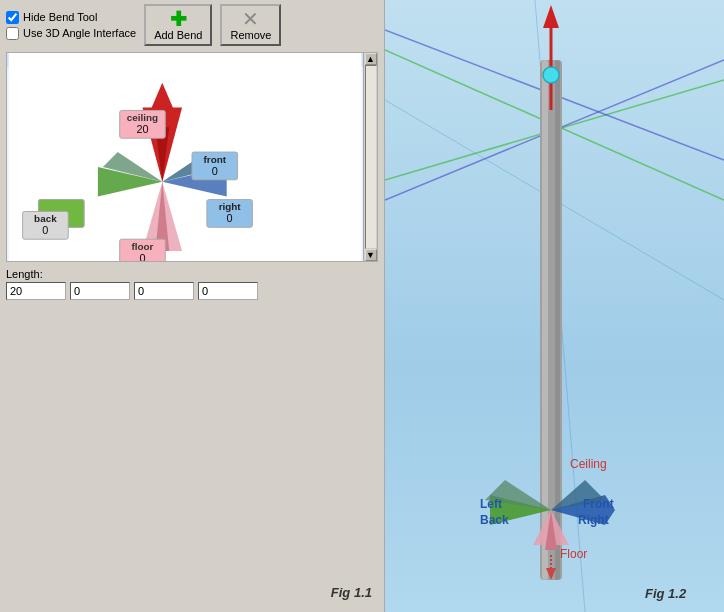 The width and height of the screenshot is (724, 612). Describe the element at coordinates (371, 59) in the screenshot. I see `scroll-up-arrow: ▲` at that location.